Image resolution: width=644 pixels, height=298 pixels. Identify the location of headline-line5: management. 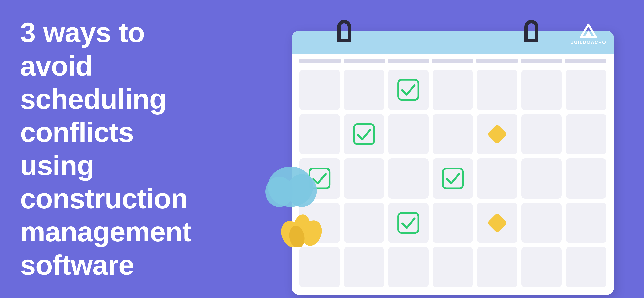
(106, 232).